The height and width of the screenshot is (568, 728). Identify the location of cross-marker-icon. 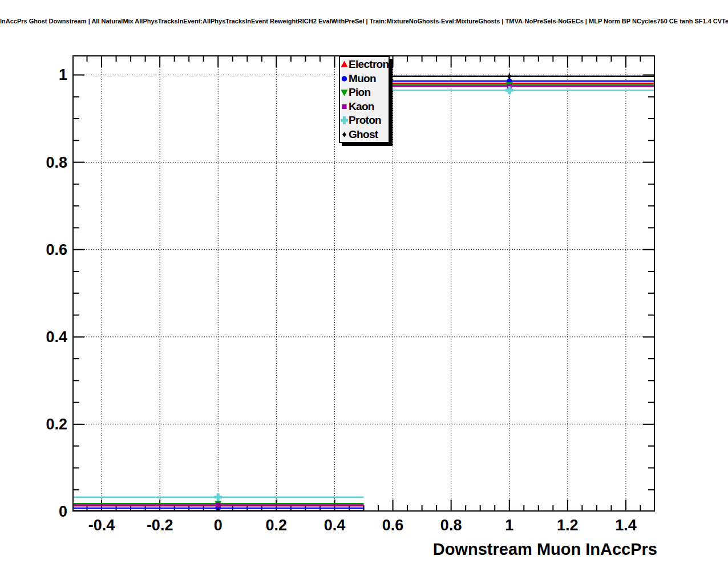
(345, 120).